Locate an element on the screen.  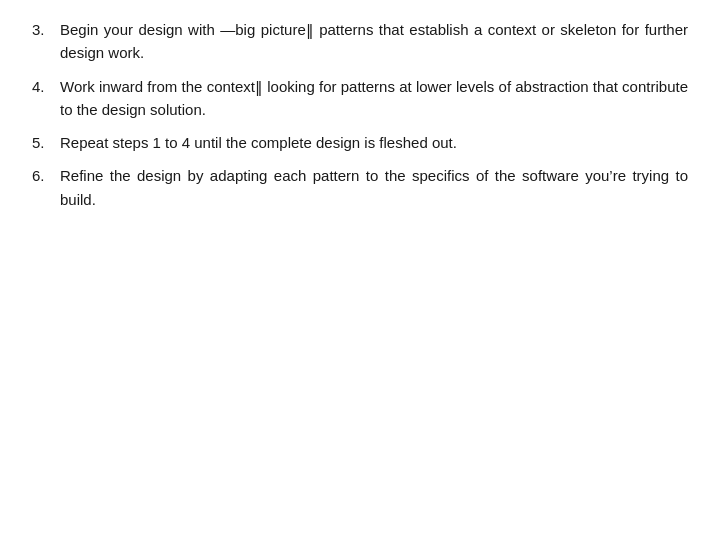
list-item-6: 6. Refine the design by adapting each pa… is located at coordinates (360, 188).